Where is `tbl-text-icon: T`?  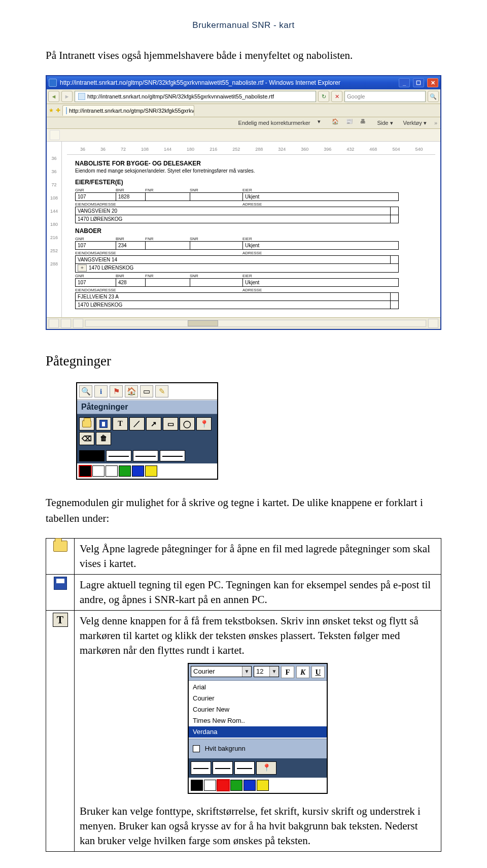
tbl-text-icon: T is located at coordinates (60, 731).